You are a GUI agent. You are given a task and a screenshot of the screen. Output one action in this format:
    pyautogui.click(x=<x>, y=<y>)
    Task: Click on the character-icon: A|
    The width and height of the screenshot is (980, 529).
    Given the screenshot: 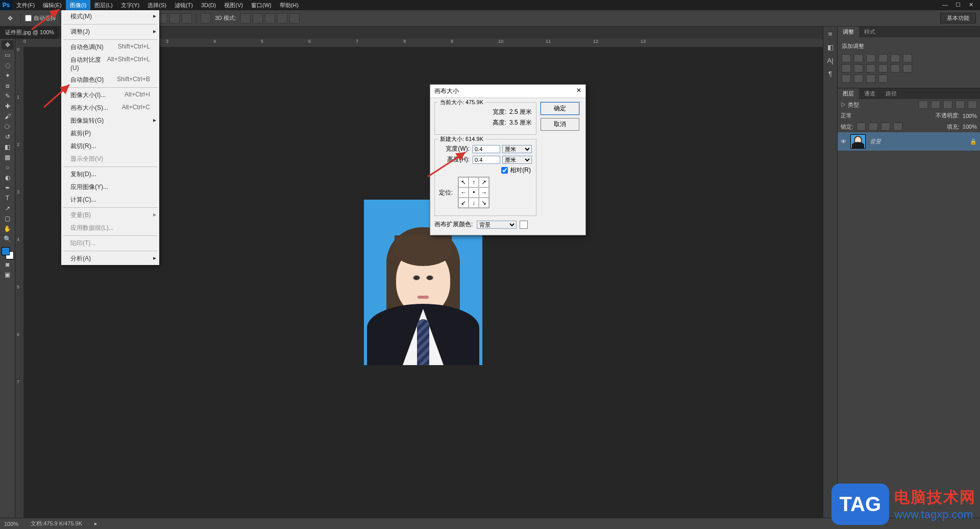 What is the action you would take?
    pyautogui.click(x=830, y=60)
    